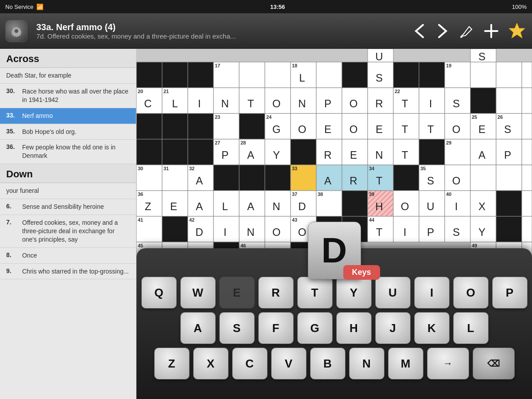 This screenshot has width=532, height=399. I want to click on clue-number: 8., so click(12, 255).